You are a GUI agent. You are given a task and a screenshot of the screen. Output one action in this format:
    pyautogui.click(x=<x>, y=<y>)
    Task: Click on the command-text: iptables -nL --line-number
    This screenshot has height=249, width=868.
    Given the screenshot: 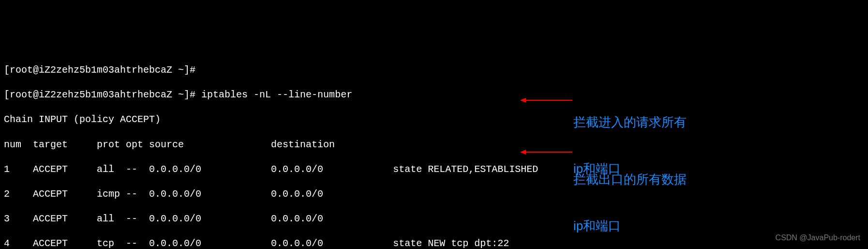 What is the action you would take?
    pyautogui.click(x=274, y=95)
    